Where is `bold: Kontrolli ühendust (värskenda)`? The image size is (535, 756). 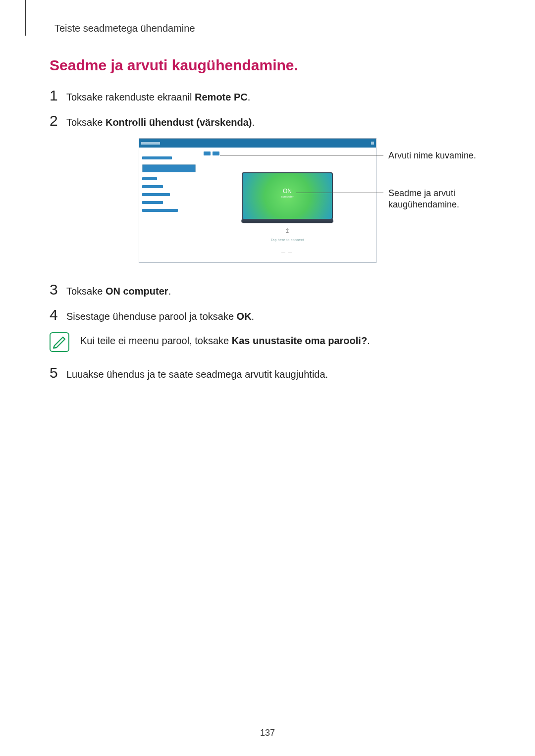 bold: Kontrolli ühendust (värskenda) is located at coordinates (179, 122).